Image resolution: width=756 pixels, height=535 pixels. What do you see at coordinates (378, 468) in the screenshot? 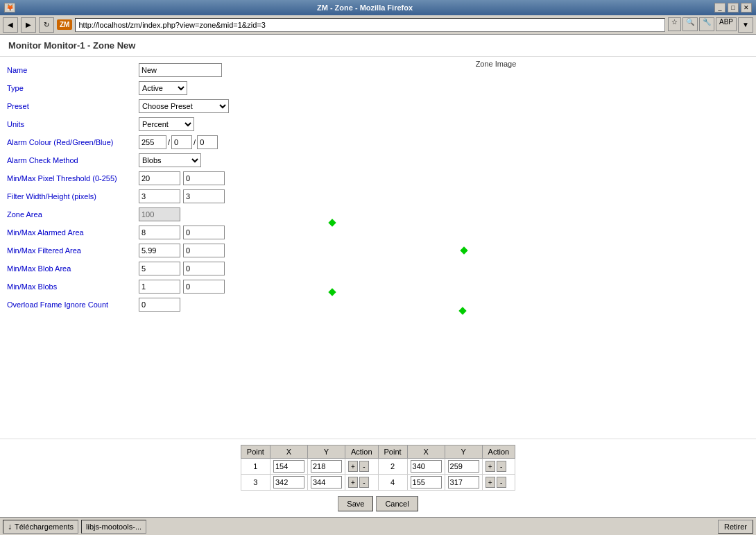
I see `coords-table: Point X Y Action Point X Y Action 1` at bounding box center [378, 468].